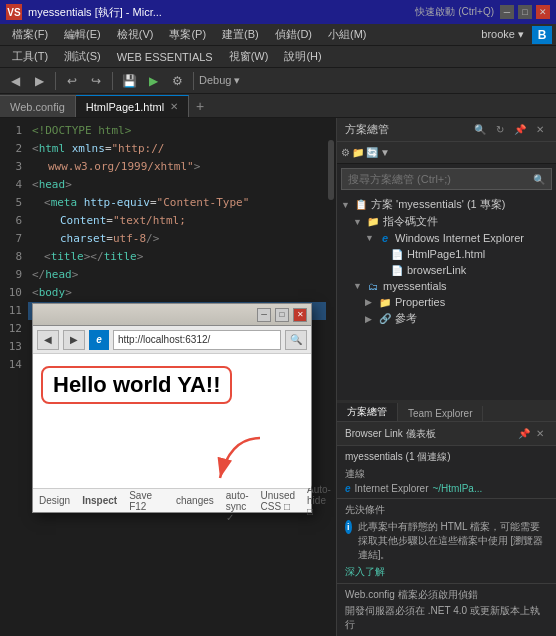 The width and height of the screenshot is (556, 636). Describe the element at coordinates (385, 152) in the screenshot. I see `sol-toolbar-btn4: ▼` at that location.